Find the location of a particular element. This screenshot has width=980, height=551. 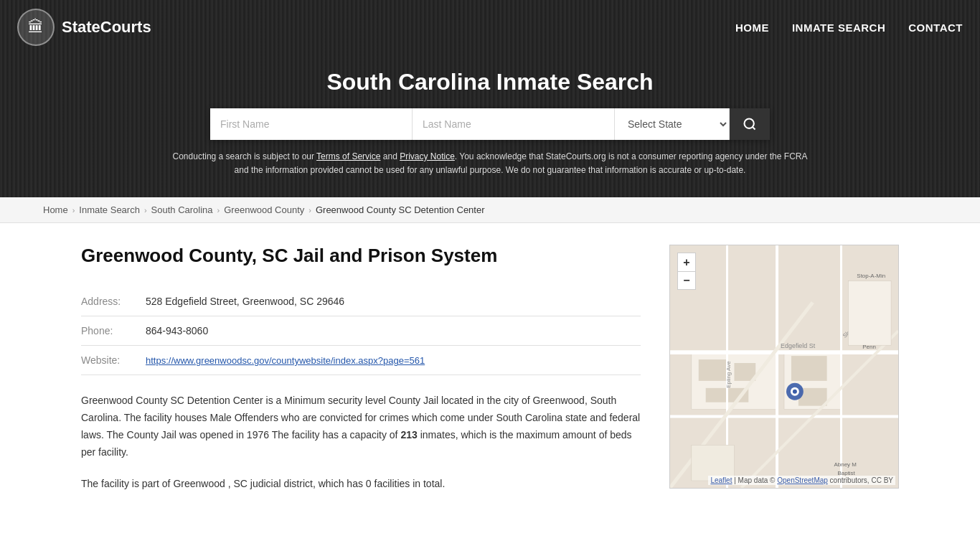

breadcrumb-state: South Carolina is located at coordinates (182, 209).